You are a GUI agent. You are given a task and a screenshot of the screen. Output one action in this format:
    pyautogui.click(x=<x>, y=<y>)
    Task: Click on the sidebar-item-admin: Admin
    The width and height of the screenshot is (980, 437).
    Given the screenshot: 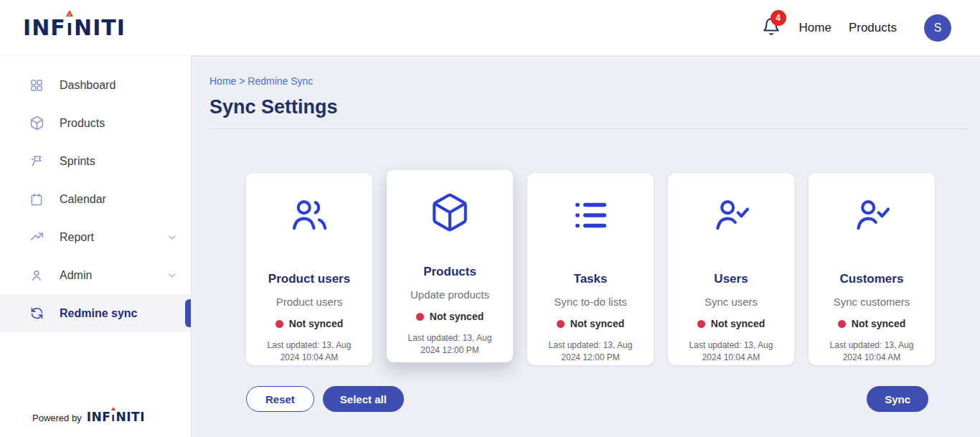 What is the action you would take?
    pyautogui.click(x=95, y=276)
    